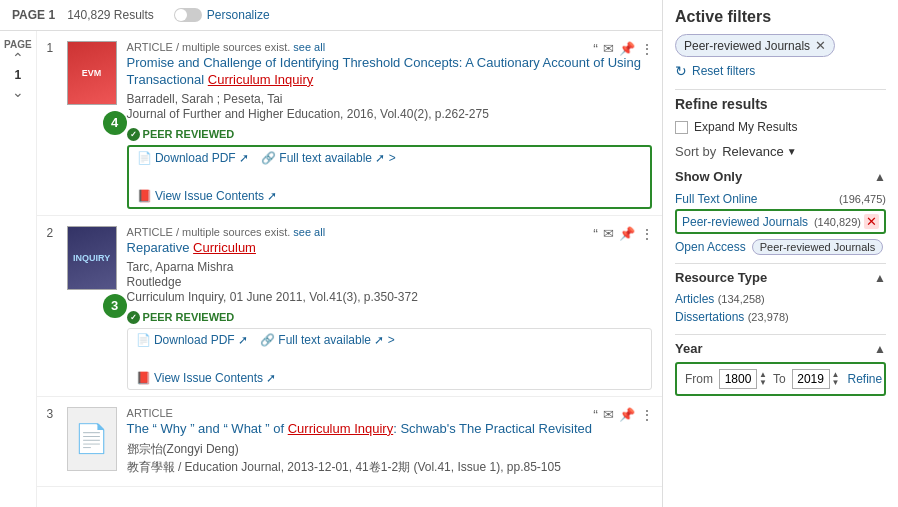 The height and width of the screenshot is (507, 898). What do you see at coordinates (390, 468) in the screenshot?
I see `result-source-3: 教育學報 / Education Journal, 2013-12-01, 41…` at bounding box center [390, 468].